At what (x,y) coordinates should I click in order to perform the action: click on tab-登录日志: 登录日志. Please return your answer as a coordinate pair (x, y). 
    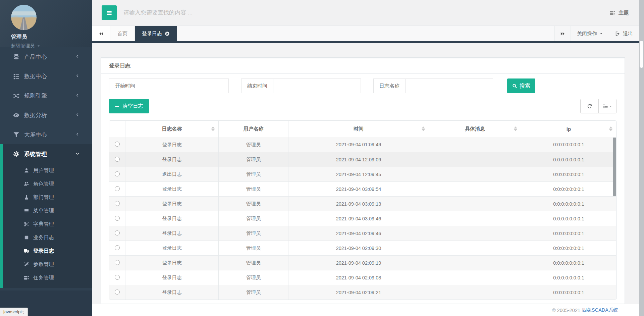
    Looking at the image, I should click on (156, 34).